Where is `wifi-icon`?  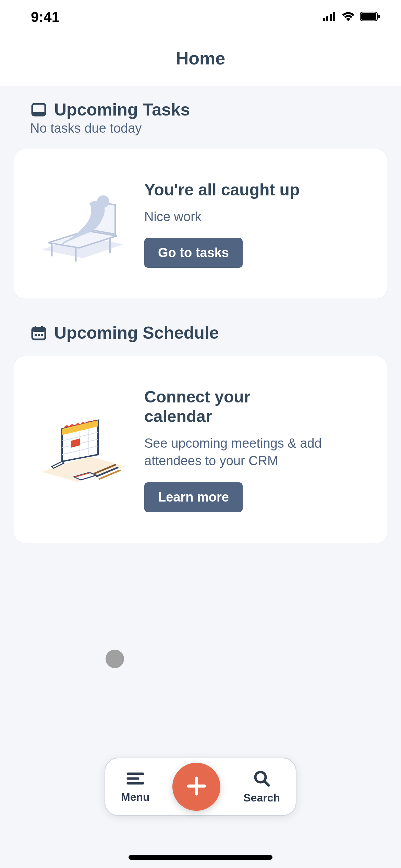 wifi-icon is located at coordinates (348, 17).